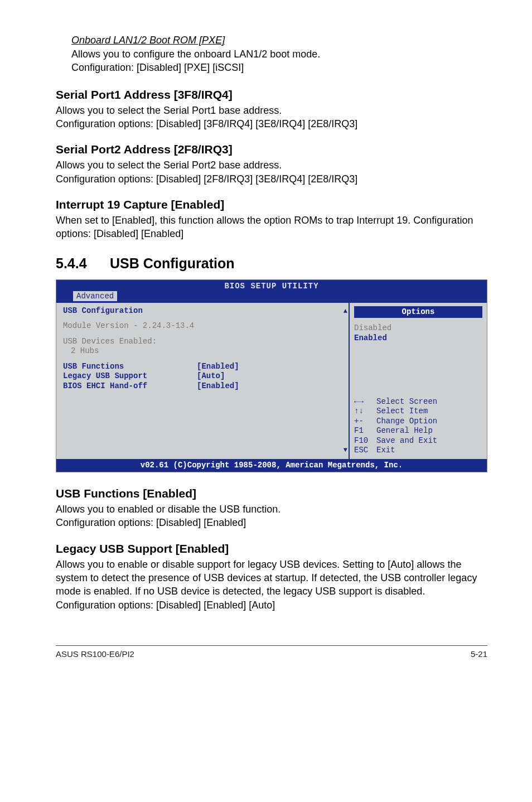 The width and height of the screenshot is (532, 802). I want to click on serial-port2-l2: Configuration options: [Disabled] [2F8/I…, so click(272, 179).